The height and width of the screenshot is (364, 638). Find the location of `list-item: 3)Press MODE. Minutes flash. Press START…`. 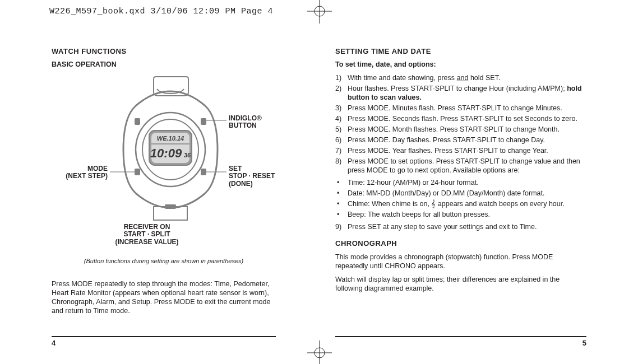

list-item: 3)Press MODE. Minutes flash. Press START… is located at coordinates (461, 108).